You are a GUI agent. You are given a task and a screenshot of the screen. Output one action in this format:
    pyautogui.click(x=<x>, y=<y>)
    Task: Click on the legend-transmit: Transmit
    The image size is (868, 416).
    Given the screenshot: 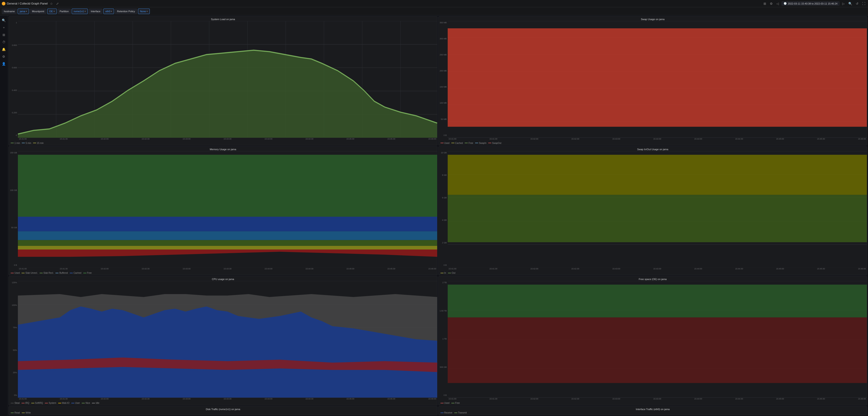 What is the action you would take?
    pyautogui.click(x=461, y=413)
    